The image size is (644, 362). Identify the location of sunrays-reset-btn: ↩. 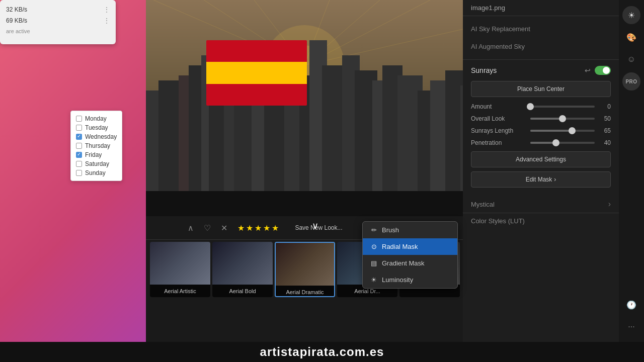
(588, 70).